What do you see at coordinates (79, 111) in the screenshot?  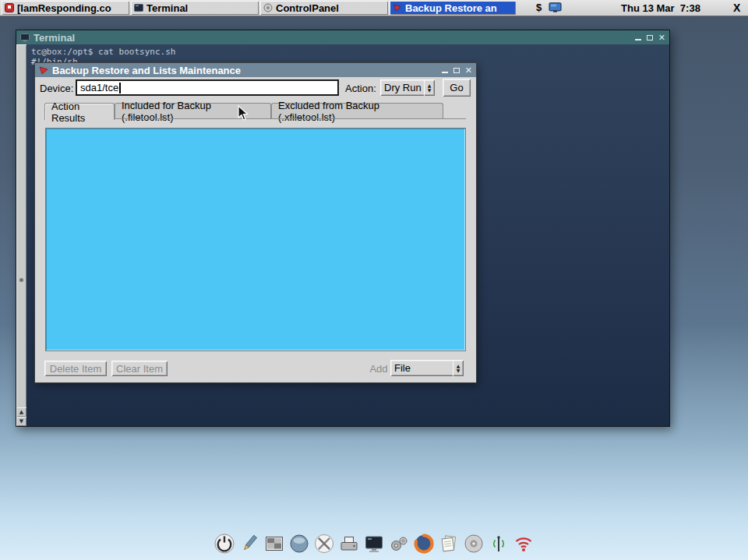 I see `tab-action-results: Action Results` at bounding box center [79, 111].